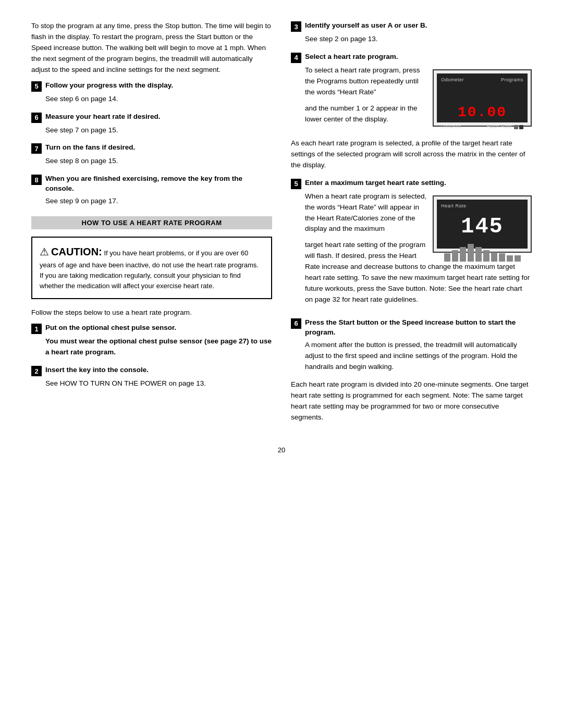 Image resolution: width=563 pixels, height=728 pixels. Describe the element at coordinates (454, 206) in the screenshot. I see `heart-rate-display-label: Heart Rate` at that location.